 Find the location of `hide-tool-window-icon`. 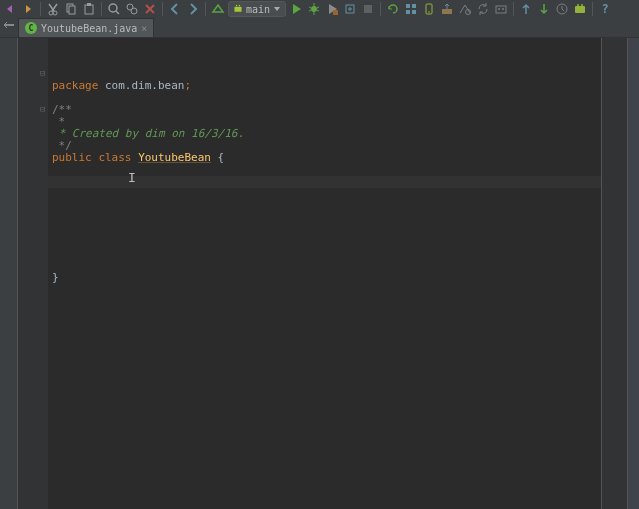

hide-tool-window-icon is located at coordinates (9, 27).